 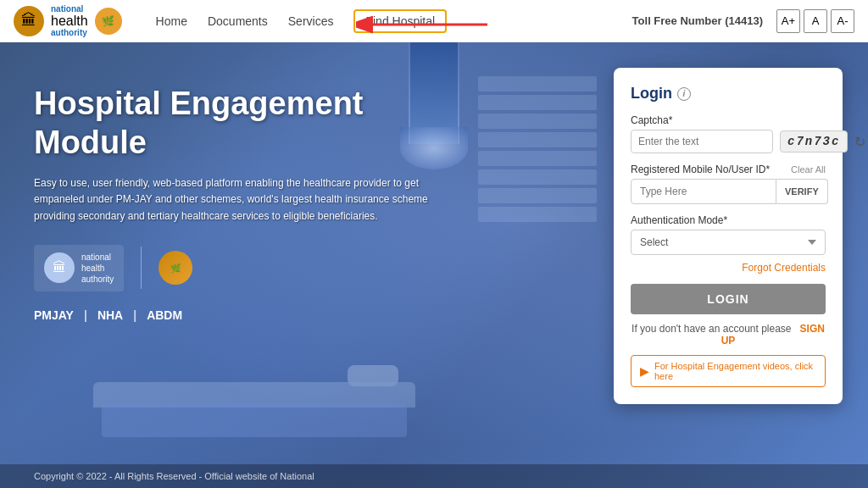 I want to click on hero-title: Hospital Engagement Module, so click(x=267, y=124).